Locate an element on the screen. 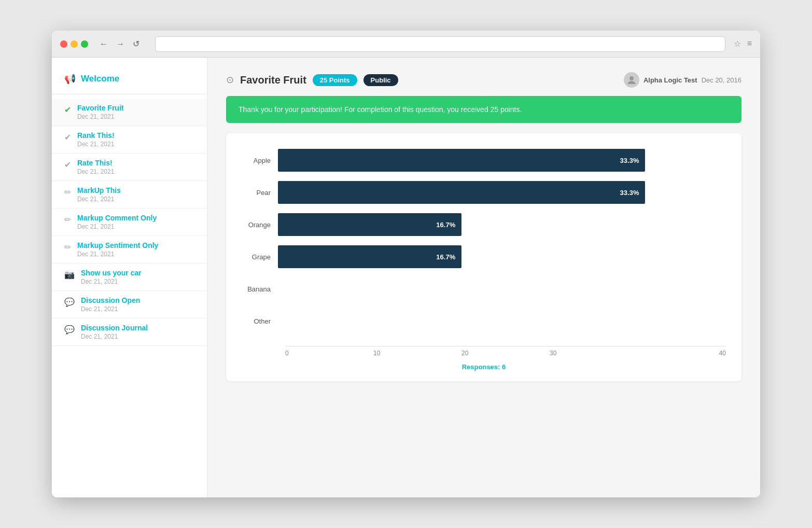 This screenshot has height=528, width=812. bar-row: Banana is located at coordinates (484, 289).